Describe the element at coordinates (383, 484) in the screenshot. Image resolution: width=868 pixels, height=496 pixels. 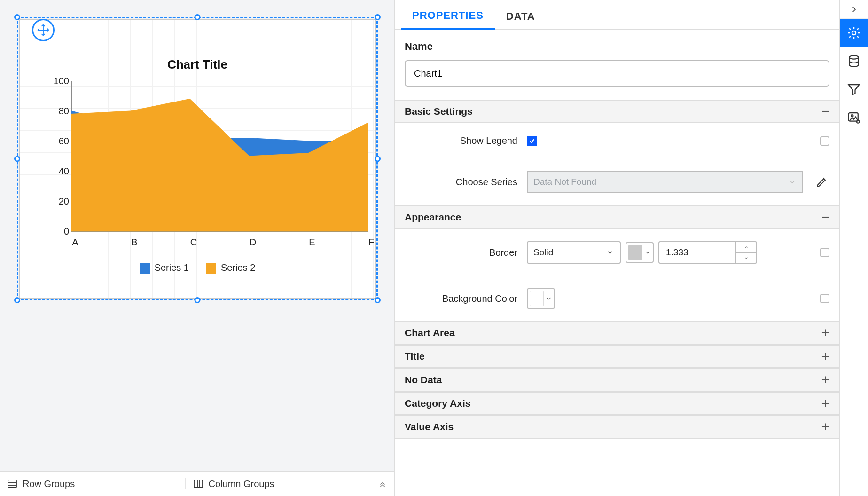
I see `chevrons-up-icon` at that location.